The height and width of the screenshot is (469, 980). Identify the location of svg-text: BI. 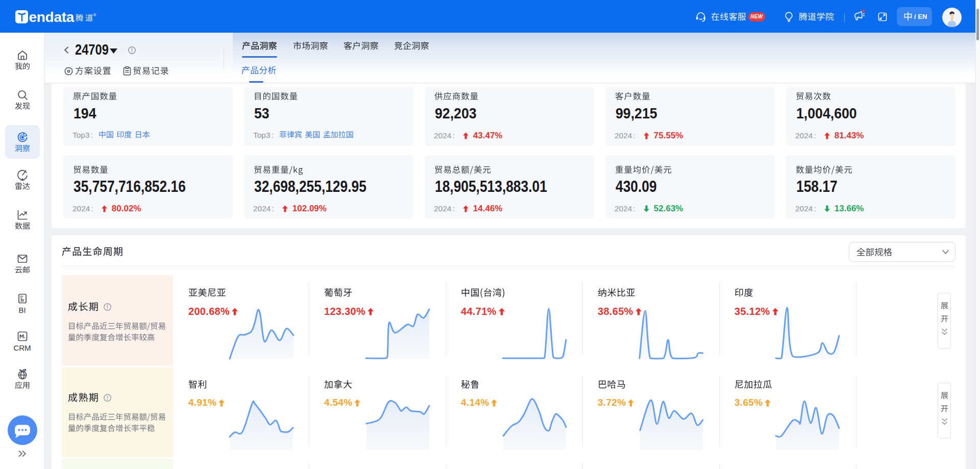
(22, 300).